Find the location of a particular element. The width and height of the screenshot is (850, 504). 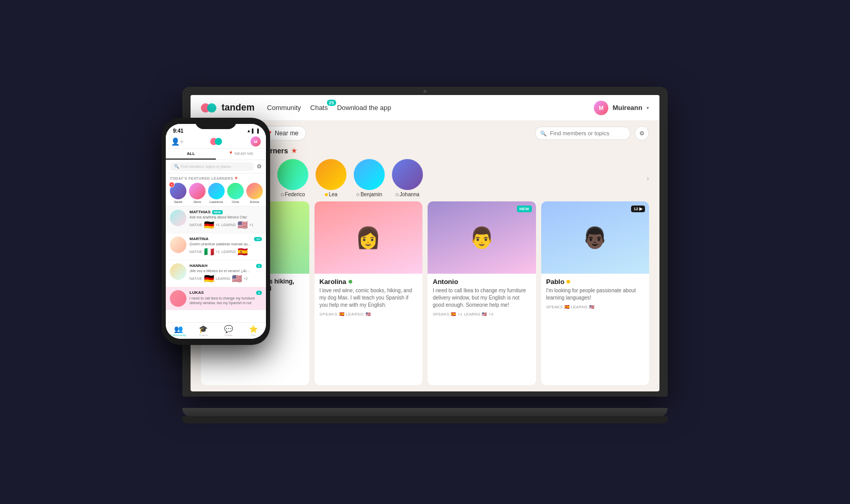

chat-name-matthias: MATTHIAS is located at coordinates (200, 212).